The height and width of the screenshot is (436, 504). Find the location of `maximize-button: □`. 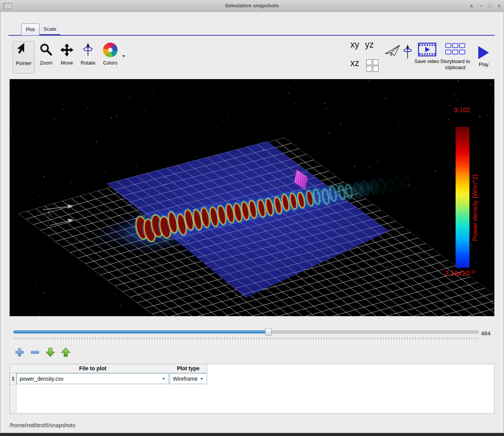

maximize-button: □ is located at coordinates (490, 6).